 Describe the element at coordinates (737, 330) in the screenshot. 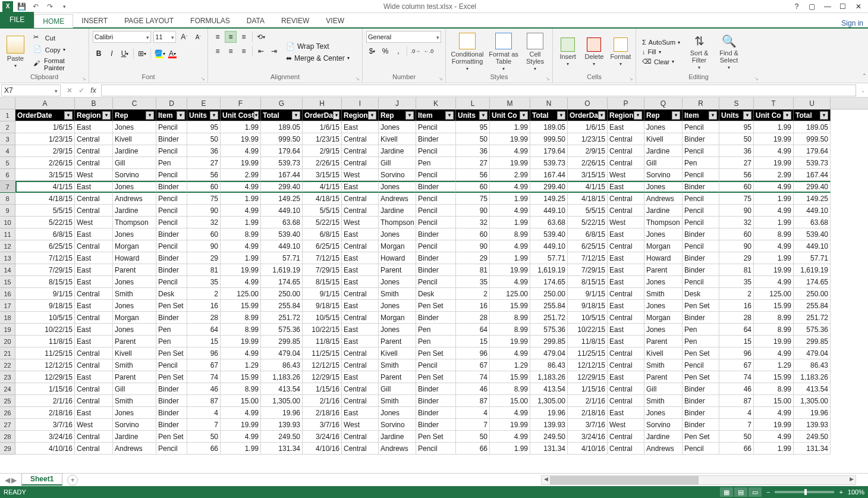

I see `cell: 64` at that location.